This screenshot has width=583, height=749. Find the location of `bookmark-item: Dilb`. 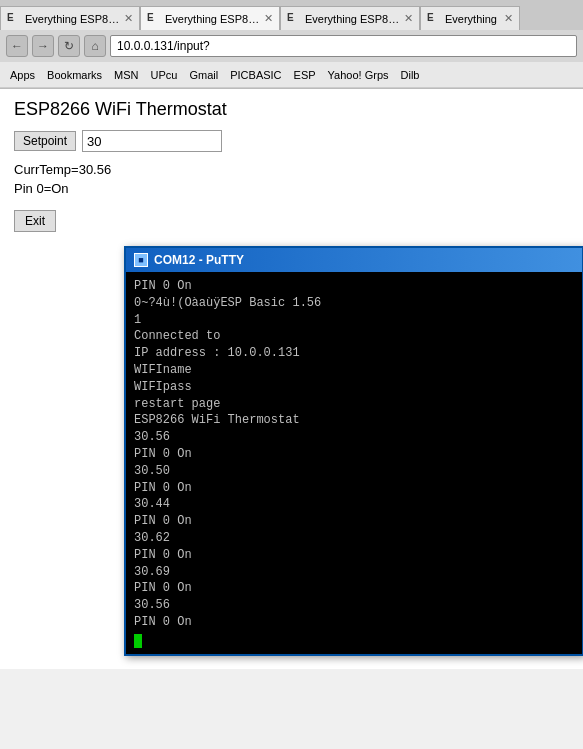

bookmark-item: Dilb is located at coordinates (410, 75).